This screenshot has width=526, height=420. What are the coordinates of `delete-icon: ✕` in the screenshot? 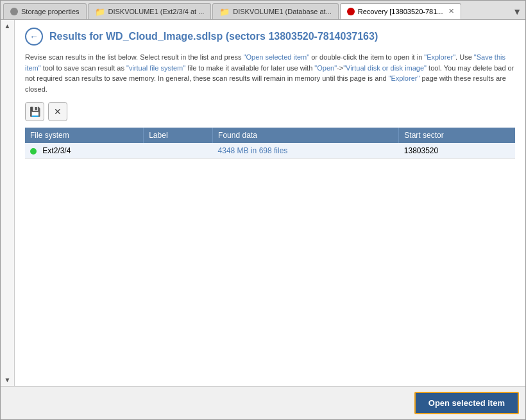 It's located at (58, 112).